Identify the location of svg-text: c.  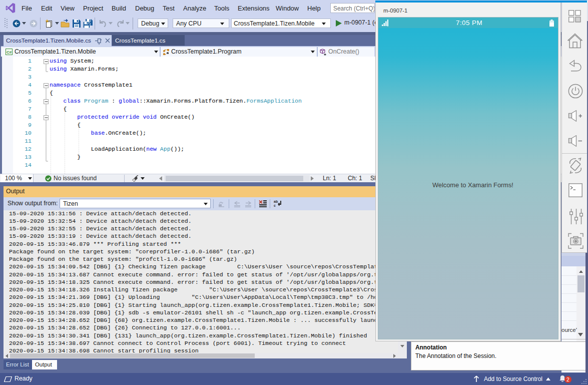
(275, 205).